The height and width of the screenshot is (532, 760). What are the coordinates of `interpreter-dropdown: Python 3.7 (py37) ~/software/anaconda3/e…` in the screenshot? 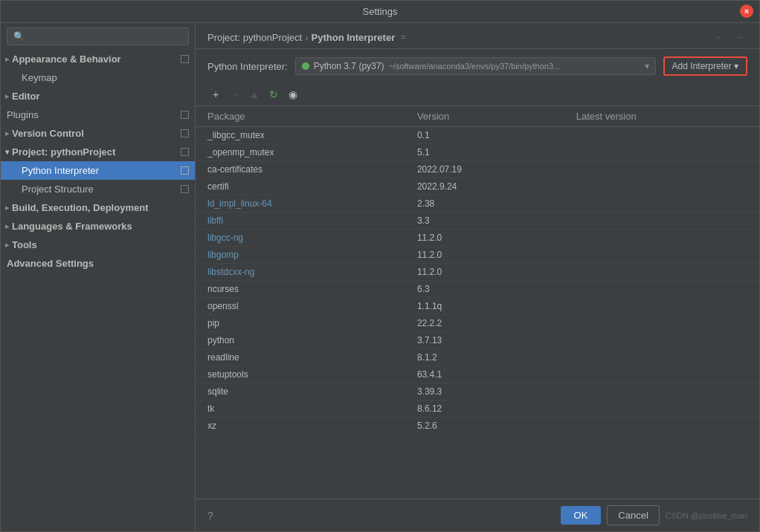 It's located at (476, 66).